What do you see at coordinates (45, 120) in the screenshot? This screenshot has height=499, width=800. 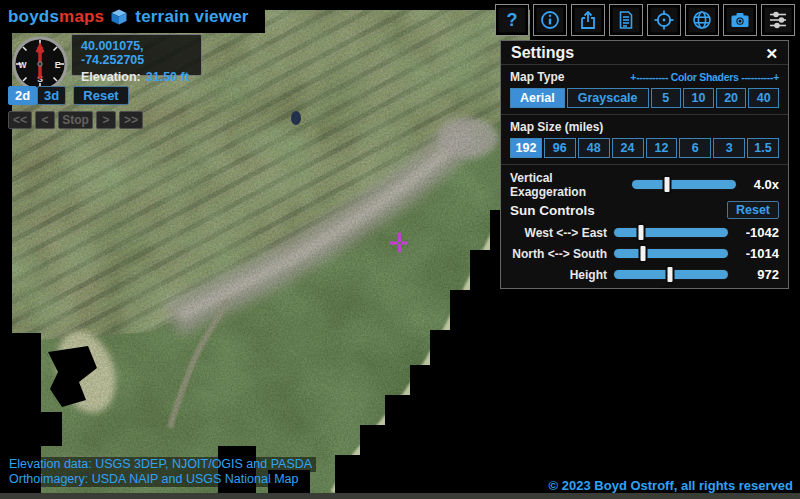 I see `step-back-button: <` at bounding box center [45, 120].